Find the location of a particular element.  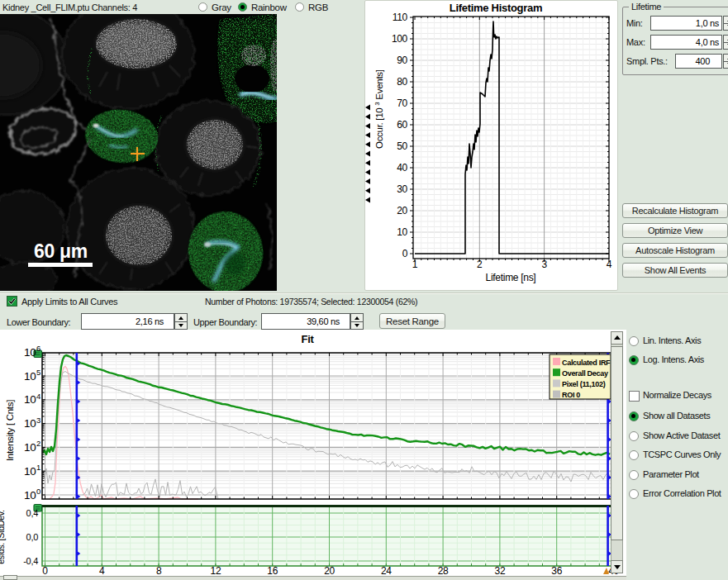

svg-text: 16 is located at coordinates (273, 570).